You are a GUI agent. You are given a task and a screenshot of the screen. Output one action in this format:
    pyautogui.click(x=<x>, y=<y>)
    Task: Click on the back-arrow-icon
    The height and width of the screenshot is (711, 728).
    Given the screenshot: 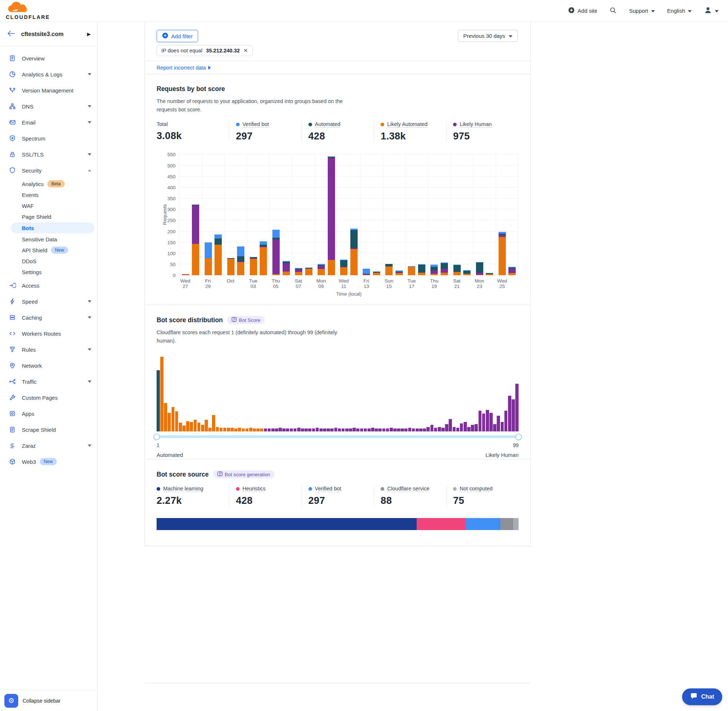 What is the action you would take?
    pyautogui.click(x=11, y=34)
    